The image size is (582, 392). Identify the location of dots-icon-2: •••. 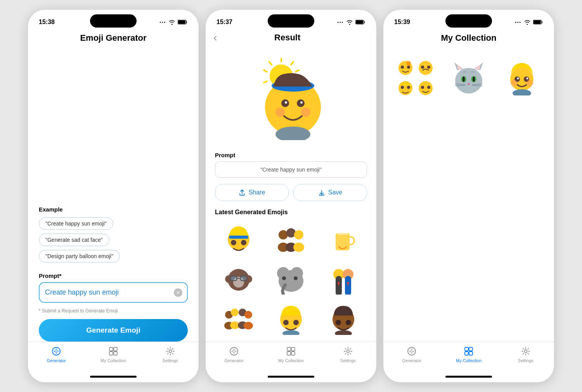
(341, 23).